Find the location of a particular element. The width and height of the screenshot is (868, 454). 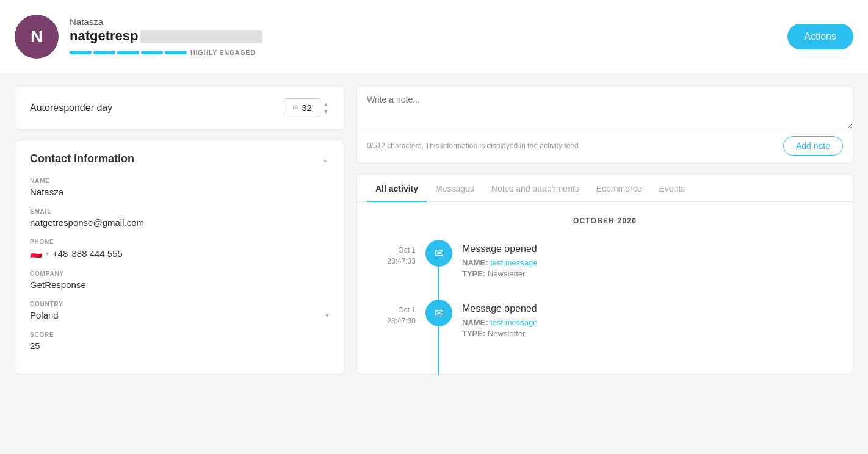

email-value: natgetresponse@gmail.com is located at coordinates (179, 222).